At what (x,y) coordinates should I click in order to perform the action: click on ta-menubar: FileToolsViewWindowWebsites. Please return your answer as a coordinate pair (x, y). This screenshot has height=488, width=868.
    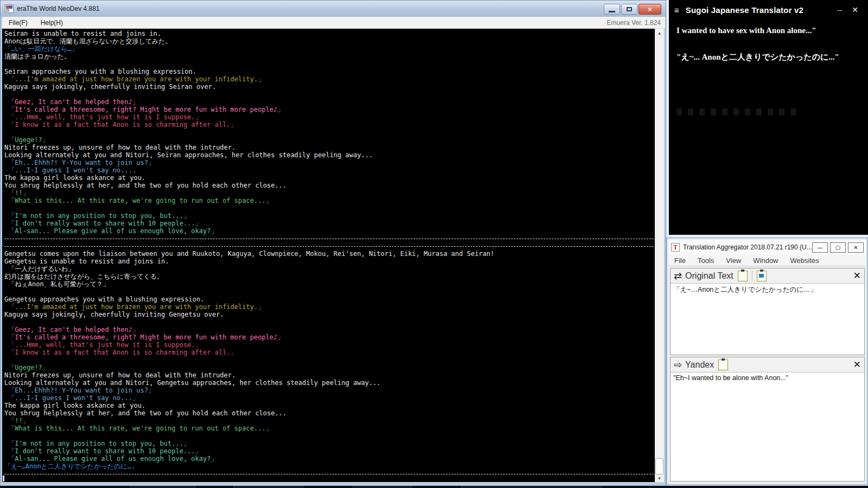
    Looking at the image, I should click on (767, 260).